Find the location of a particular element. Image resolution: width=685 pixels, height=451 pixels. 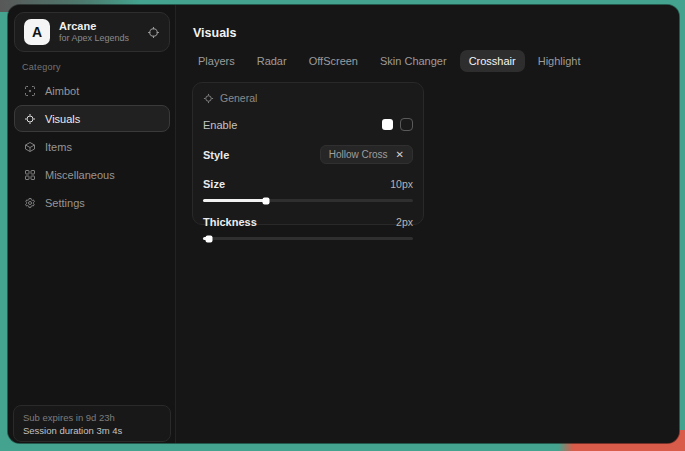

tab-crosshair: Crosshair is located at coordinates (492, 61).